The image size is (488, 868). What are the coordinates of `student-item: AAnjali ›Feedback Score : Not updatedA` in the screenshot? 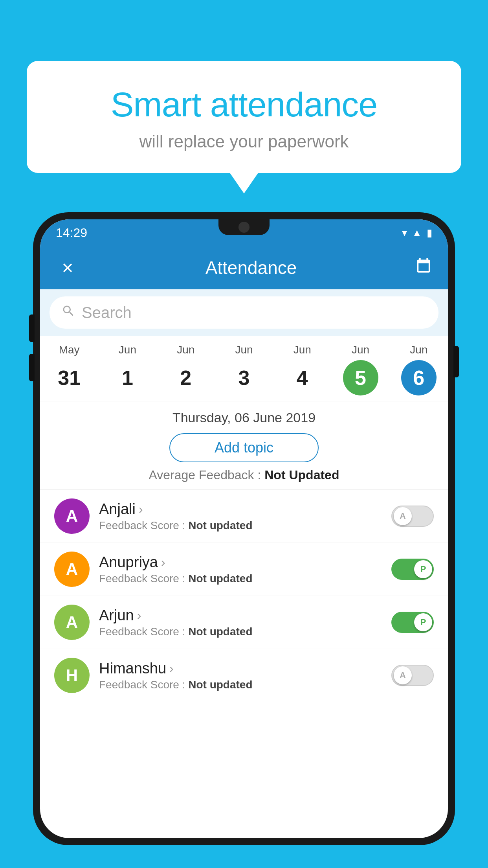 It's located at (244, 517).